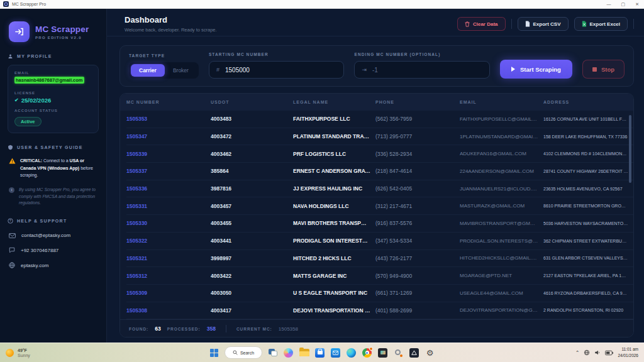  Describe the element at coordinates (252, 171) in the screenshot. I see `cell-usdot: 385864` at that location.